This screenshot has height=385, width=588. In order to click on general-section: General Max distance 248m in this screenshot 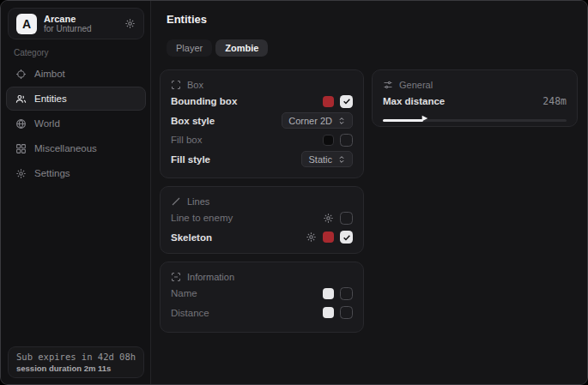, I will do `click(475, 98)`.